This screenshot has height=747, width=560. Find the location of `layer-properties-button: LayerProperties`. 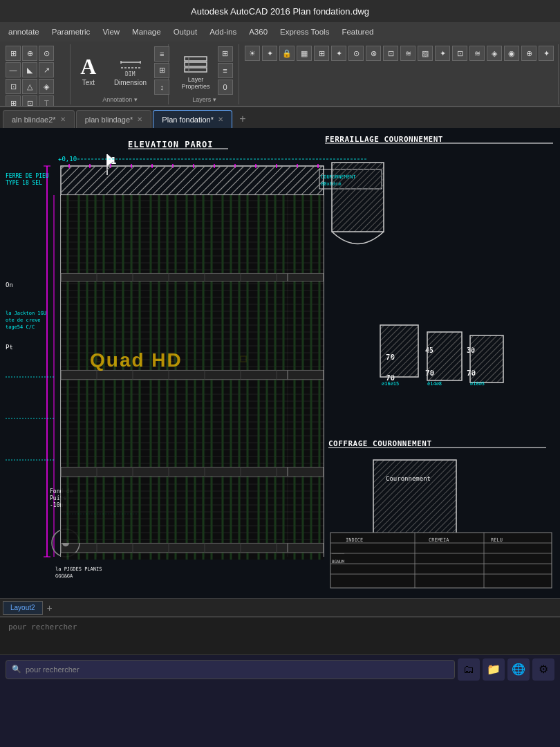

layer-properties-button: LayerProperties is located at coordinates (195, 71).